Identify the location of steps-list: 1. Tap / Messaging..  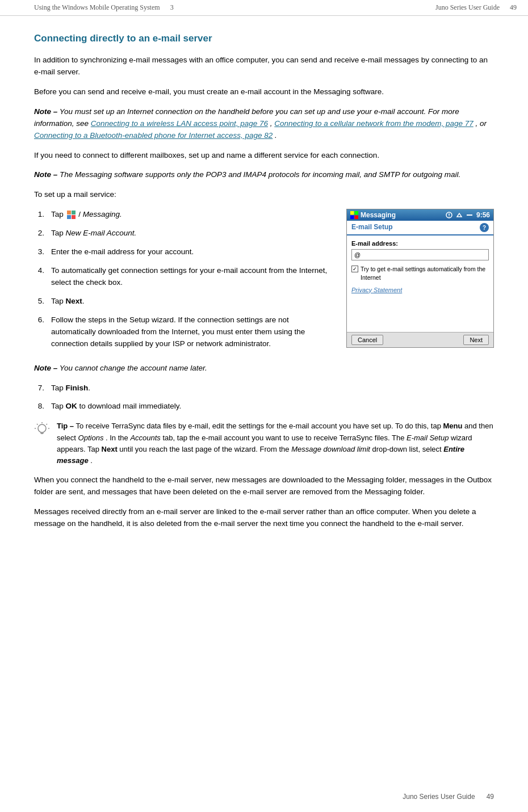
(185, 279).